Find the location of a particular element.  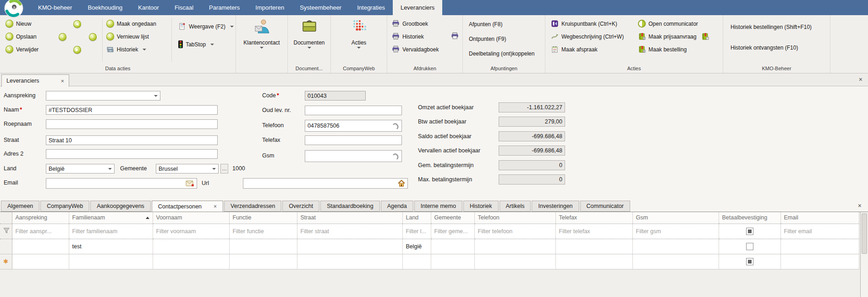

filter-gemeente: Filter geme... is located at coordinates (453, 231).